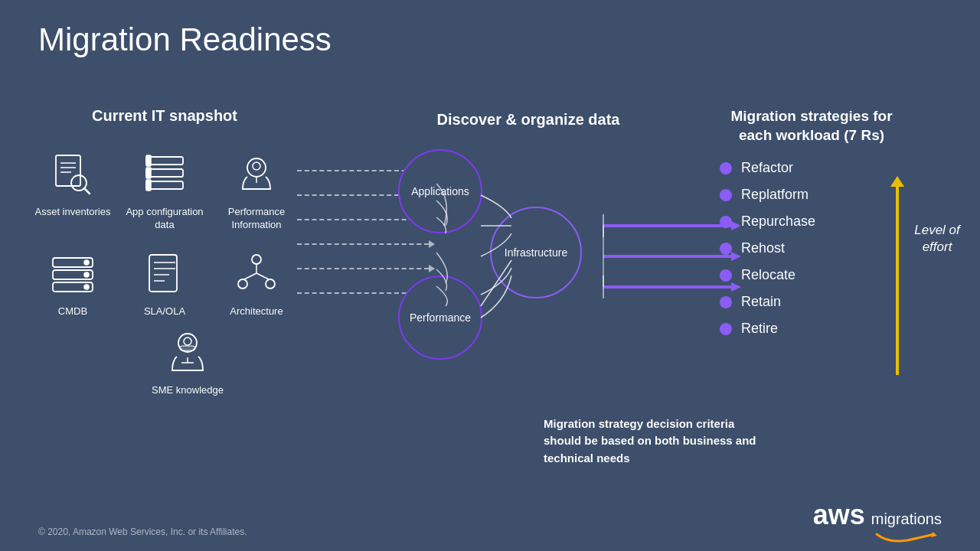  What do you see at coordinates (440, 191) in the screenshot?
I see `circle-applications: Applications` at bounding box center [440, 191].